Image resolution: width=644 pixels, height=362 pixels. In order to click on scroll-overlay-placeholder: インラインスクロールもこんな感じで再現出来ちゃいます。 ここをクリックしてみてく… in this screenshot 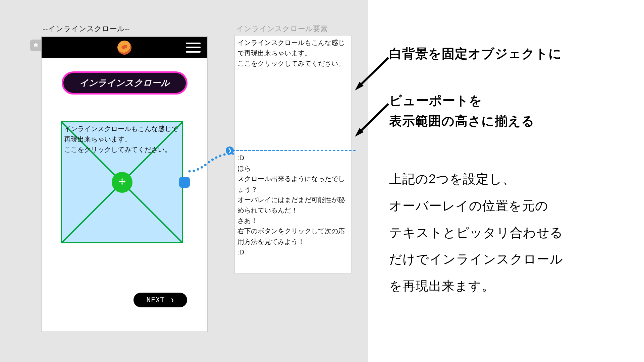, I will do `click(122, 182)`.